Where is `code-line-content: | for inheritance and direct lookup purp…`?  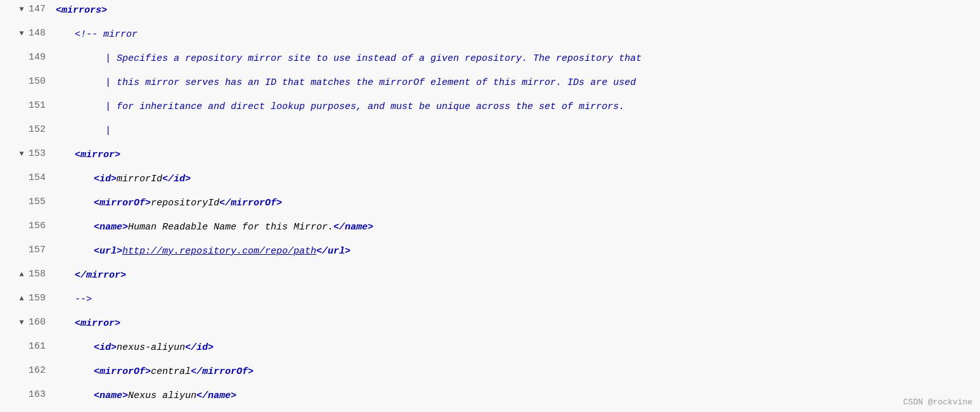 code-line-content: | for inheritance and direct lookup purp… is located at coordinates (515, 108).